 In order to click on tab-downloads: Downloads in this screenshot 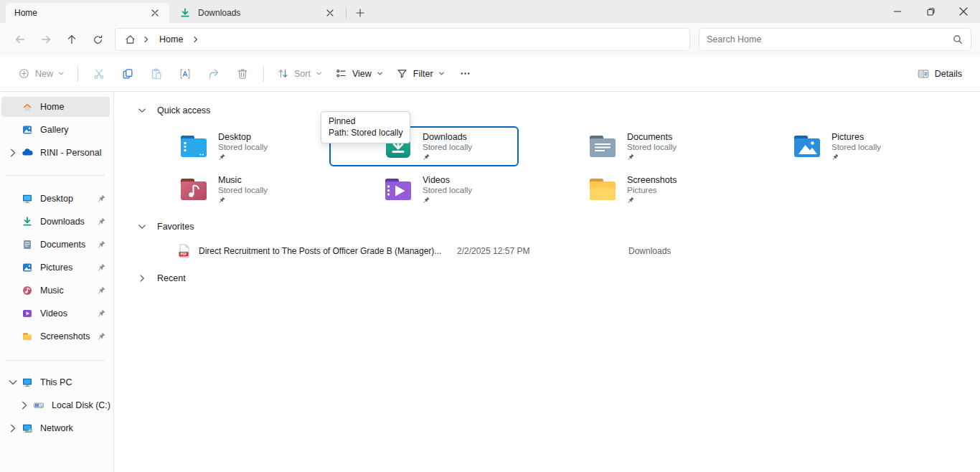, I will do `click(257, 13)`.